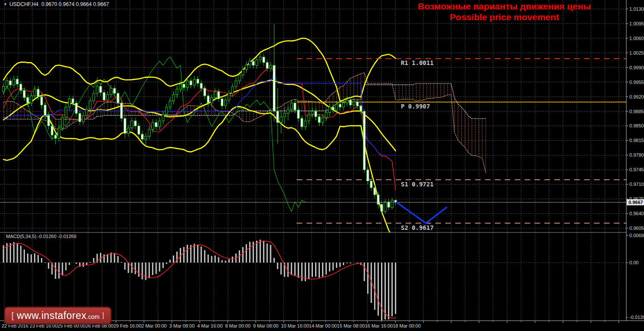 This screenshot has width=644, height=331. I want to click on logo-text: www.instaforex, so click(52, 316).